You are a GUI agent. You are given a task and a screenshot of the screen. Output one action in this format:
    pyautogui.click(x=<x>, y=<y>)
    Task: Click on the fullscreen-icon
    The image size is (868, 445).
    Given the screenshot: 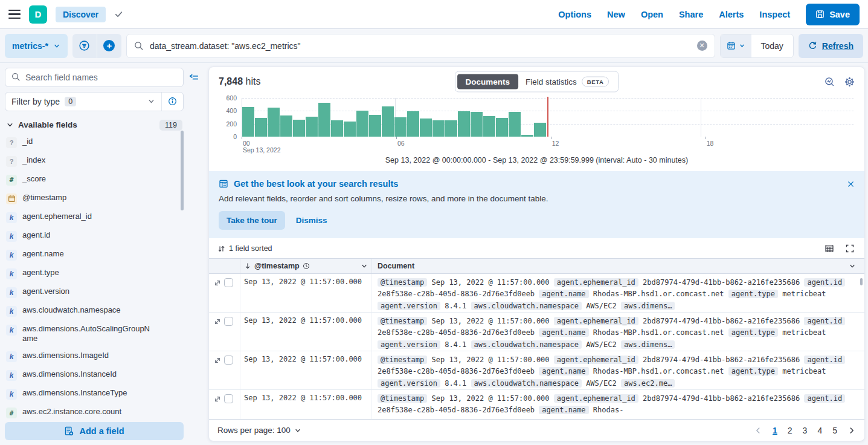 What is the action you would take?
    pyautogui.click(x=850, y=248)
    